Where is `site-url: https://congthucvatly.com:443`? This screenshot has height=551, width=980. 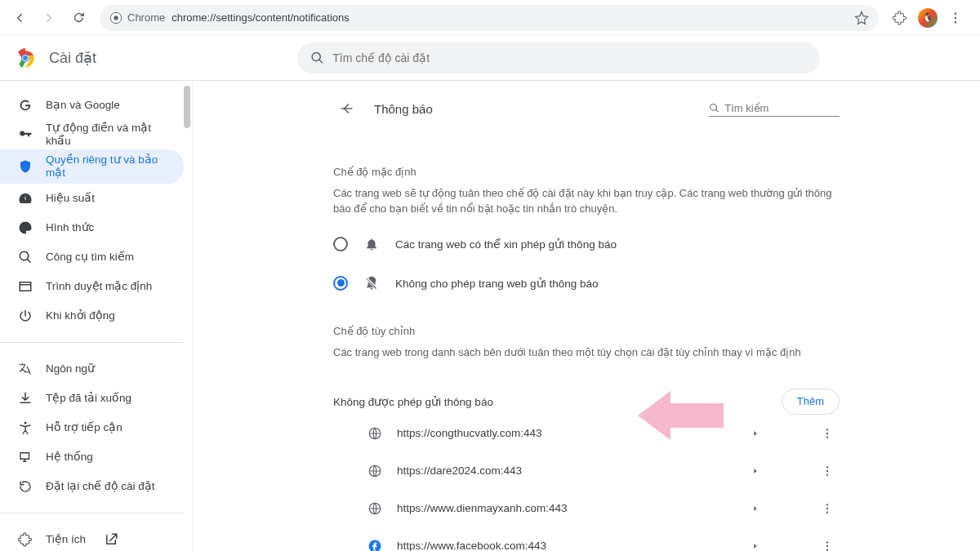 site-url: https://congthucvatly.com:443 is located at coordinates (563, 433).